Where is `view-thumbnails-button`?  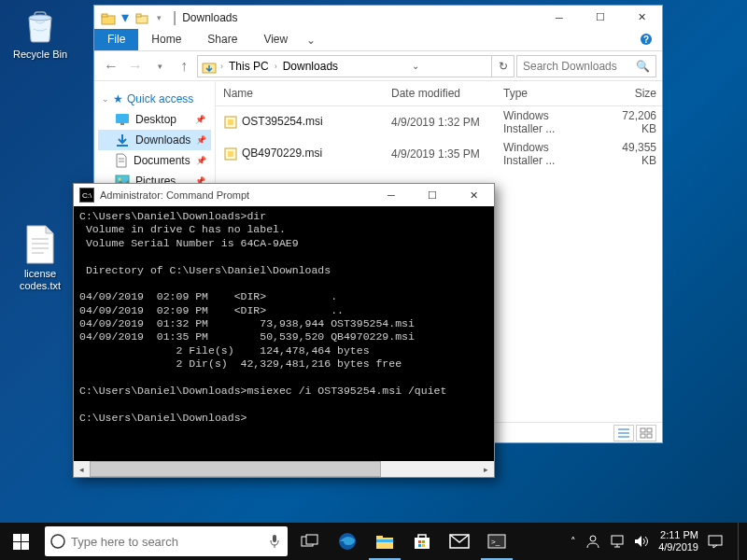
view-thumbnails-button is located at coordinates (646, 433).